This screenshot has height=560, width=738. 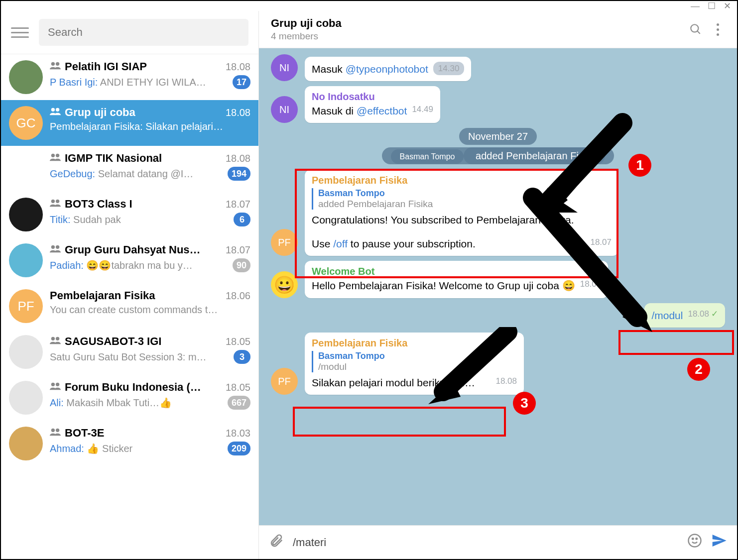 What do you see at coordinates (276, 543) in the screenshot?
I see `attach-icon` at bounding box center [276, 543].